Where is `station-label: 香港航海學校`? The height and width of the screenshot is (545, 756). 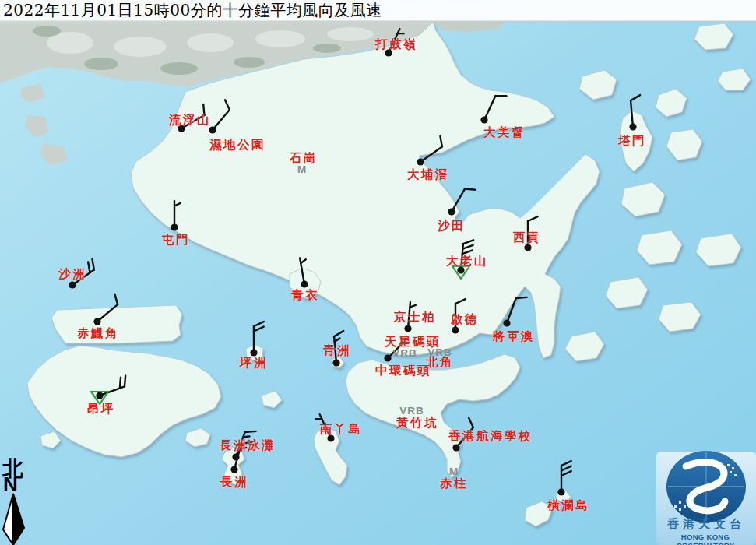 station-label: 香港航海學校 is located at coordinates (491, 436).